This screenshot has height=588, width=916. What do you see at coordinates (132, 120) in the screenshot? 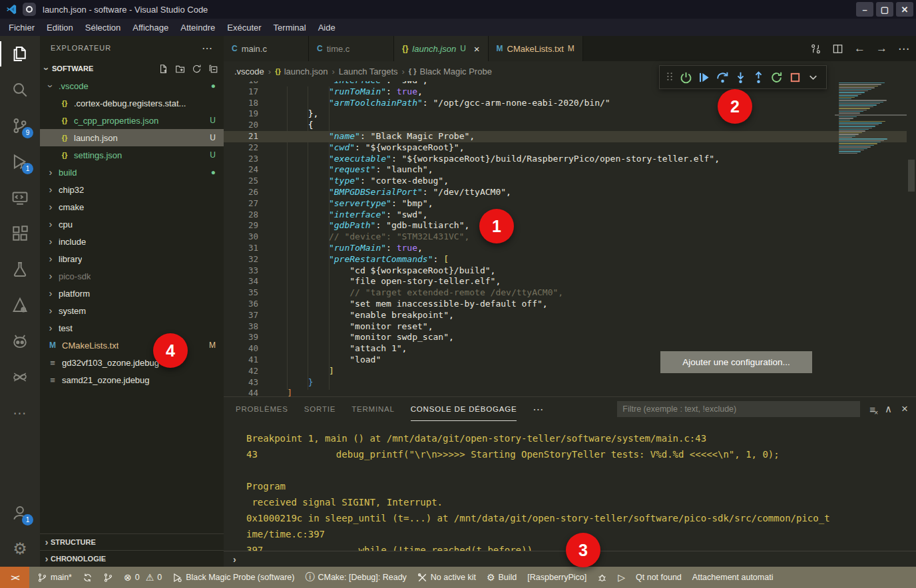
I see `tree-item-c-cpp-properties-json: {}c_cpp_properties.jsonU` at bounding box center [132, 120].